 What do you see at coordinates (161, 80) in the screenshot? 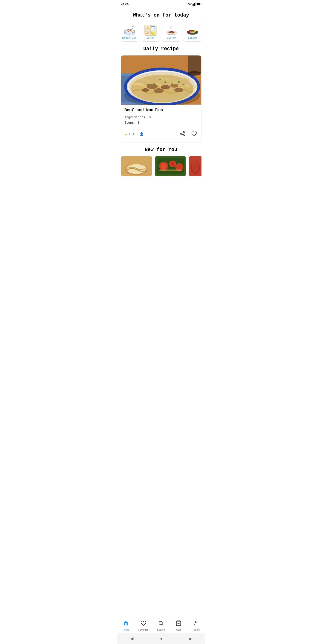
I see `recipe-image` at bounding box center [161, 80].